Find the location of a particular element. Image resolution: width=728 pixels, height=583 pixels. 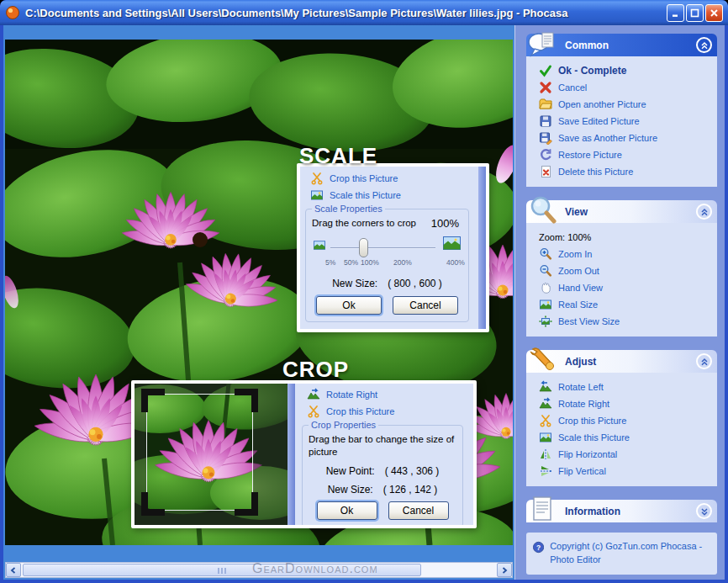

scale-overlay-label: SCALE is located at coordinates (338, 156).